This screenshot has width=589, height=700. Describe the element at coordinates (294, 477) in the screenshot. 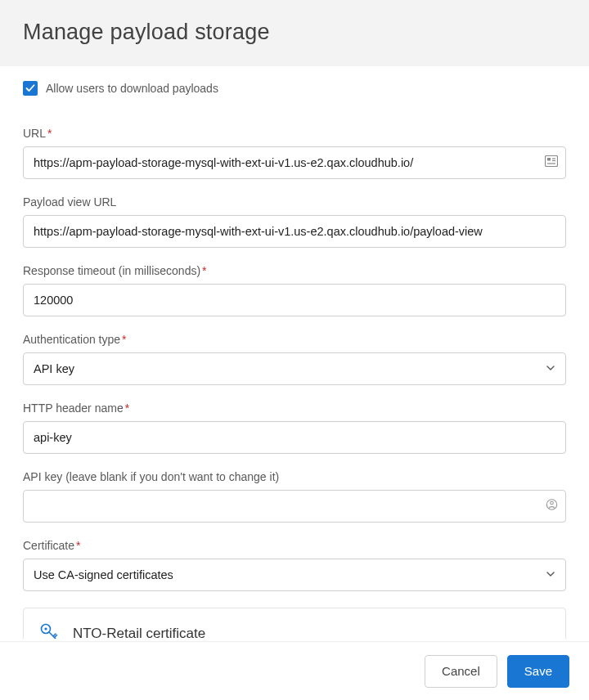

I see `api-key-label: API key (leave blank if you don't want t…` at that location.